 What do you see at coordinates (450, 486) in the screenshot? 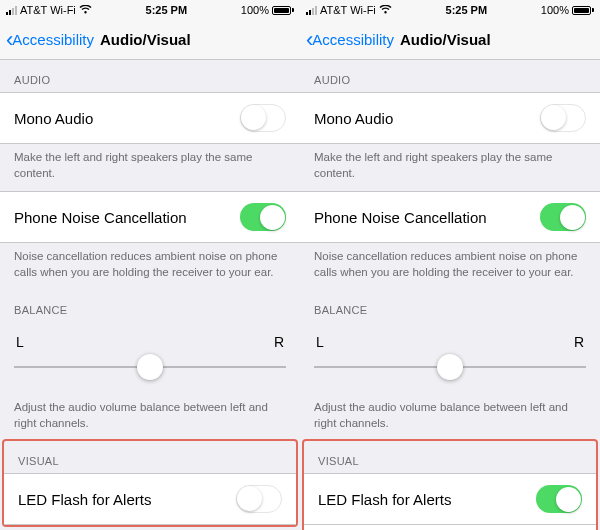
I see `highlight-box: VISUAL LED Flash for Alerts Flash on Sil…` at bounding box center [450, 486].